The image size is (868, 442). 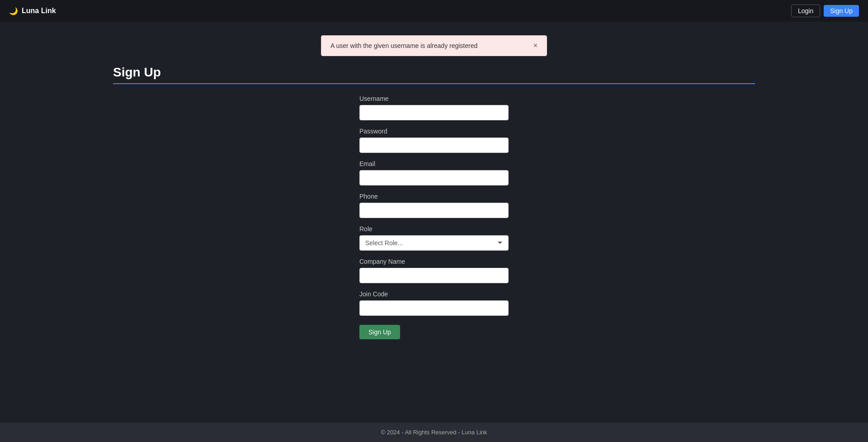 I want to click on role-label: Role, so click(x=434, y=229).